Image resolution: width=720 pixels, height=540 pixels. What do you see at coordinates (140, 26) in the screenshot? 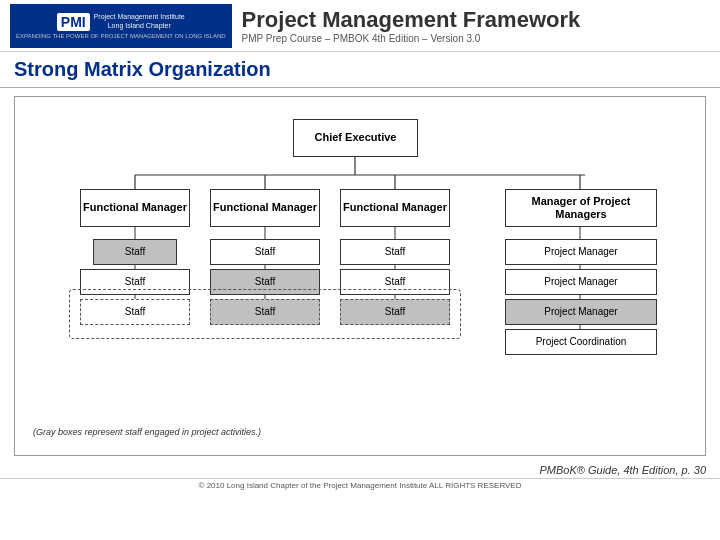
I see `logo-line2: Long Island Chapter` at bounding box center [140, 26].